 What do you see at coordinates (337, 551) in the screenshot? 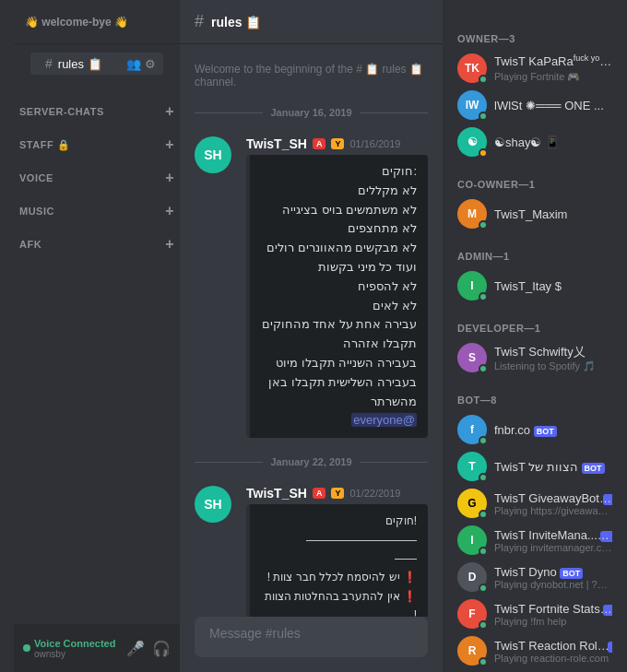
I see `message-content-2: TwisT_SH A Y 01/22/2019 !חוקים —————————…` at bounding box center [337, 551].